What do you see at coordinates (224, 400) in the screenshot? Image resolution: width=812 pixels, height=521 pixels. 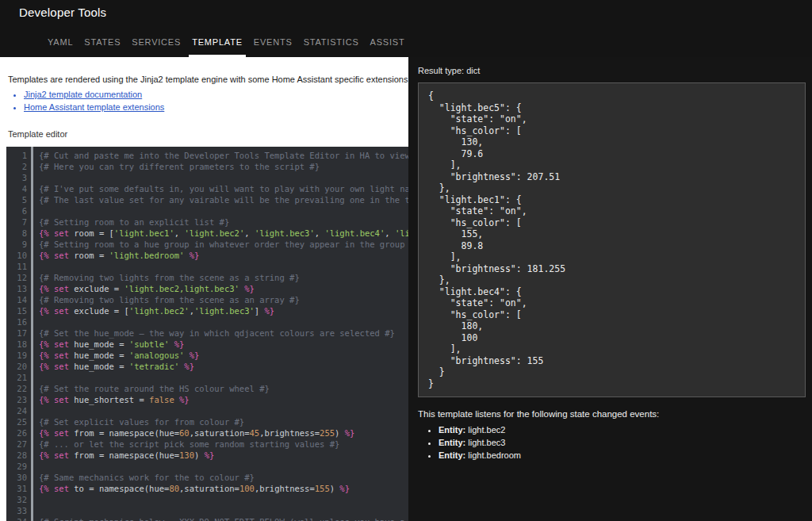 I see `code-line: {% set hue_shortest = false %}` at bounding box center [224, 400].